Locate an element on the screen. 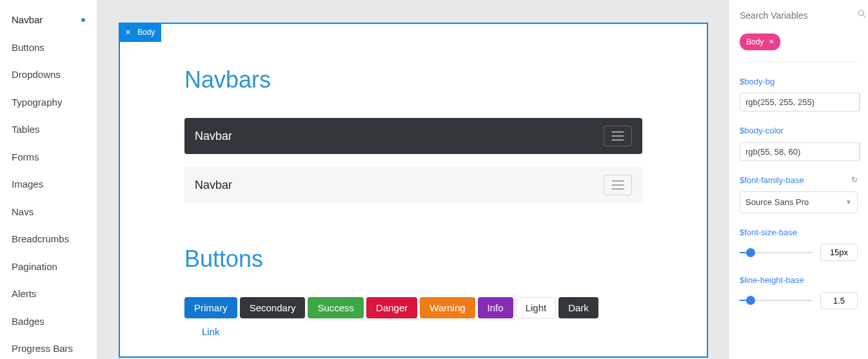 This screenshot has width=868, height=359. line-height-value-input is located at coordinates (839, 300).